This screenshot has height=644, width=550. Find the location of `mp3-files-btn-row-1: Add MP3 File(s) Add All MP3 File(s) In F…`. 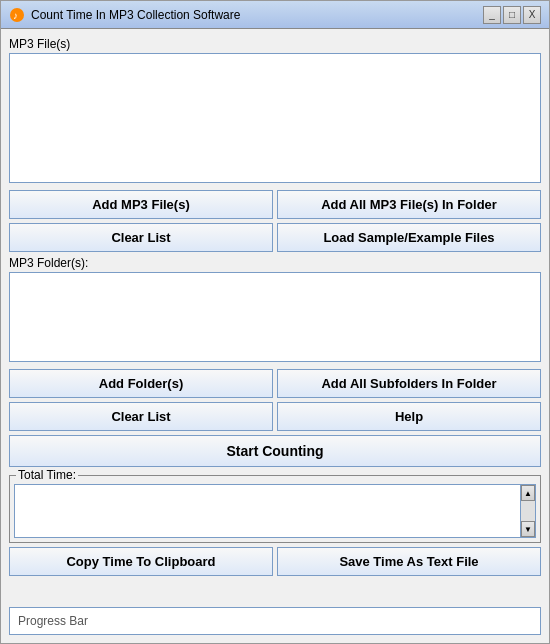

mp3-files-btn-row-1: Add MP3 File(s) Add All MP3 File(s) In F… is located at coordinates (275, 204).